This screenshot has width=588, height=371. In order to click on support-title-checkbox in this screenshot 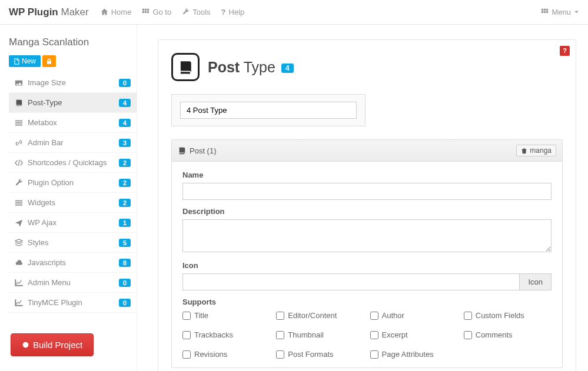, I will do `click(187, 316)`.